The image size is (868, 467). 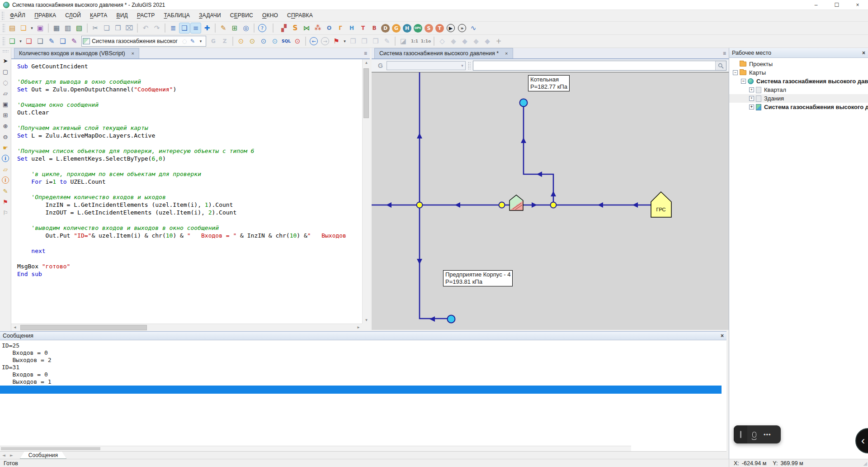 I want to click on nav-back-icon: ←, so click(x=314, y=41).